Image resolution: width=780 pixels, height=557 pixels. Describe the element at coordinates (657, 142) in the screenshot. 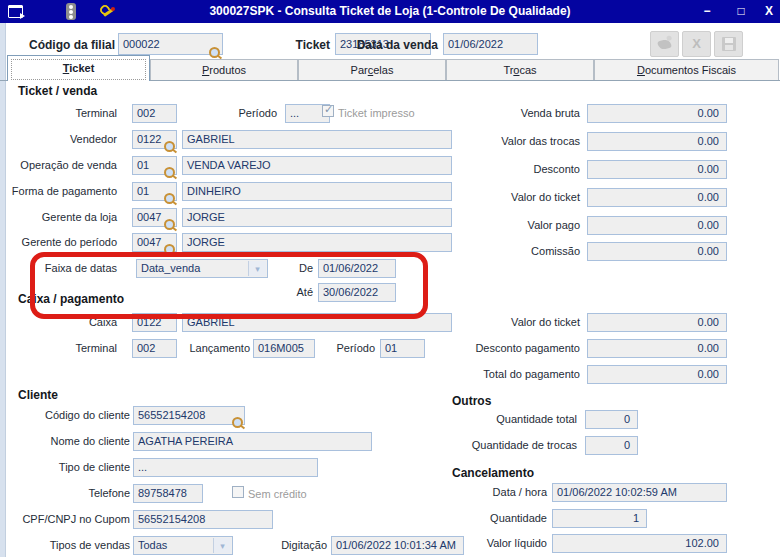

I see `valor-trocas-field: 0.00` at that location.